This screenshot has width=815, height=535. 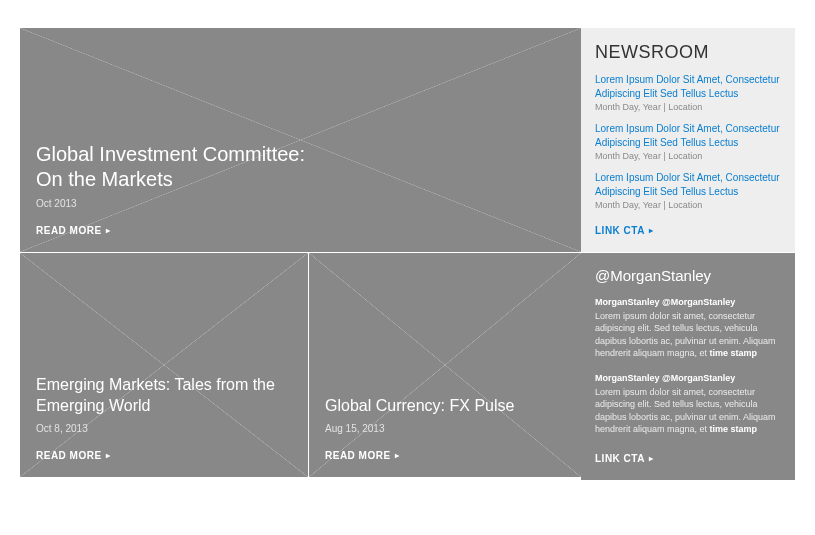 I want to click on newsroom-panel: NEWSROOM Lorem Ipsum Dolor Sit Amet, Con…, so click(x=688, y=140).